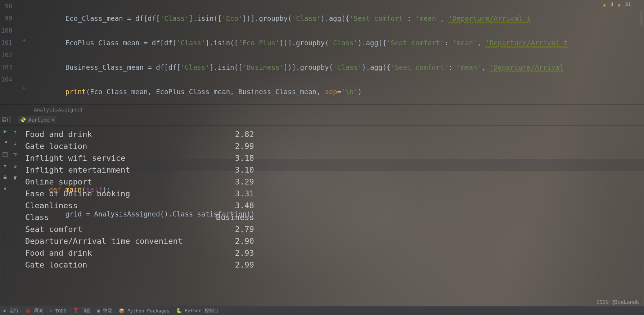 This screenshot has height=315, width=644. Describe the element at coordinates (15, 155) in the screenshot. I see `soft-wrap-icon` at that location.